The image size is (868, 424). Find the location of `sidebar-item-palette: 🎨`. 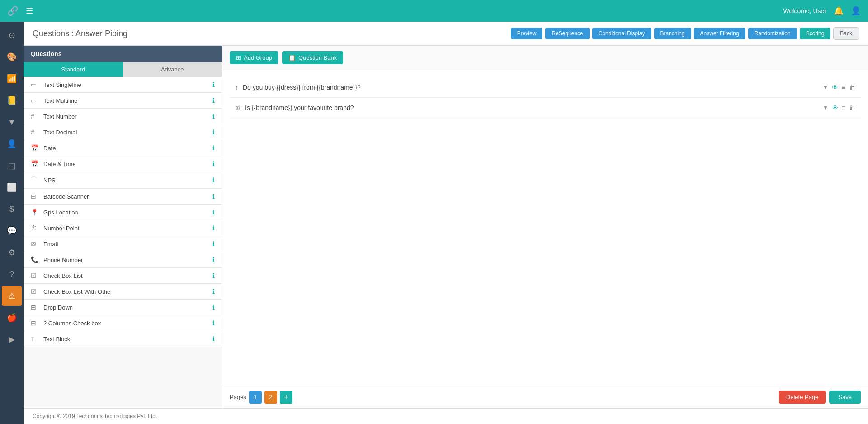

sidebar-item-palette: 🎨 is located at coordinates (12, 57).